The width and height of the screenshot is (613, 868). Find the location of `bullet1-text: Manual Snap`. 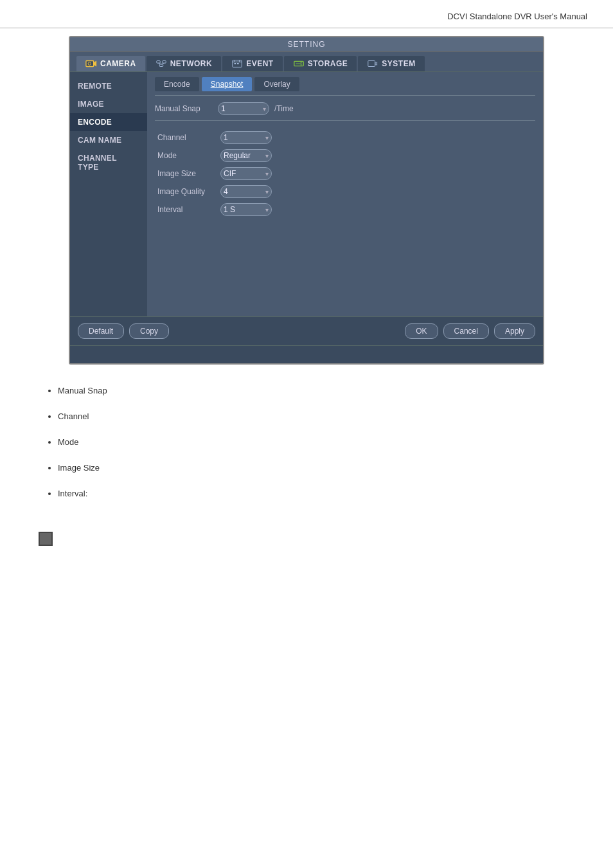

bullet1-text: Manual Snap is located at coordinates (82, 391).